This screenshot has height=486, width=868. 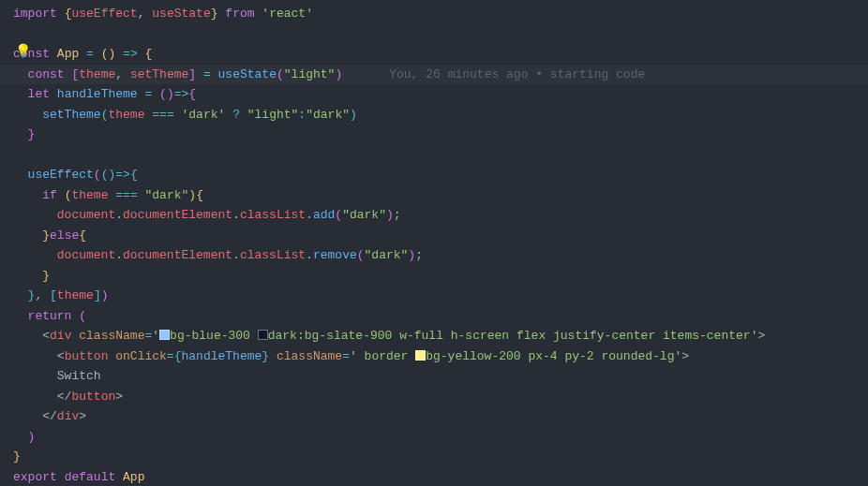 I want to click on tag-open: </, so click(x=50, y=416).